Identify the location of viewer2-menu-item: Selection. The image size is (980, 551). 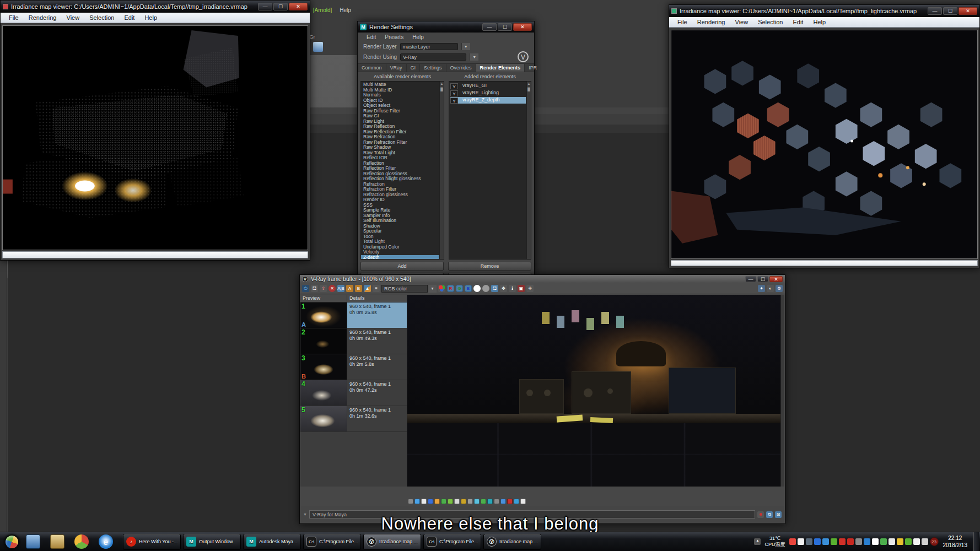
(771, 22).